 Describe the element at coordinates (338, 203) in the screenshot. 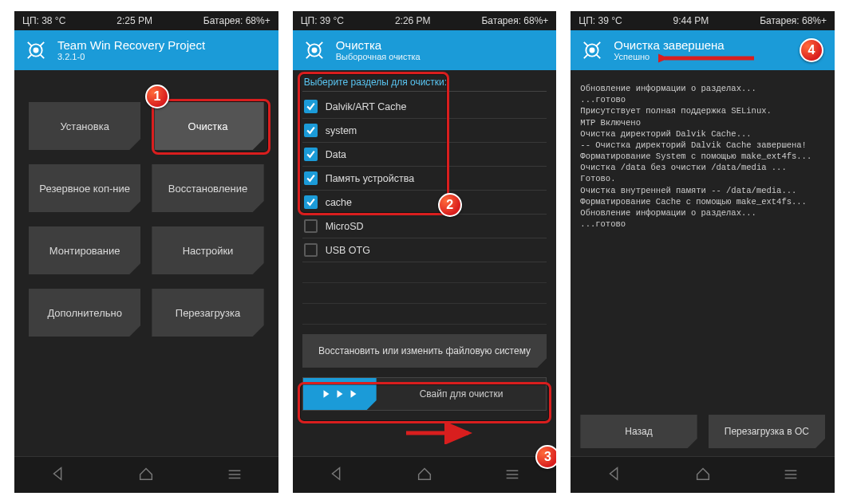

I see `partition-label: cache` at that location.